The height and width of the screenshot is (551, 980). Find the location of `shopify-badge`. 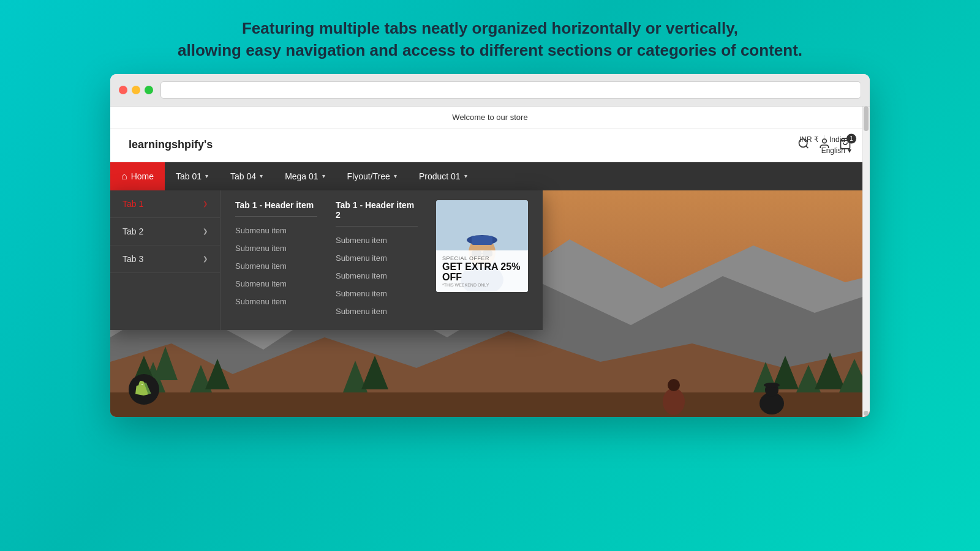

shopify-badge is located at coordinates (144, 389).